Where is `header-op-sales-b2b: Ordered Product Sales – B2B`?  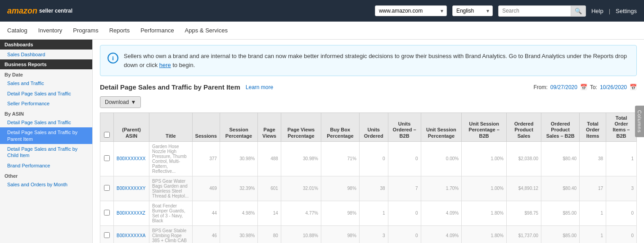
header-op-sales-b2b: Ordered Product Sales – B2B is located at coordinates (561, 127).